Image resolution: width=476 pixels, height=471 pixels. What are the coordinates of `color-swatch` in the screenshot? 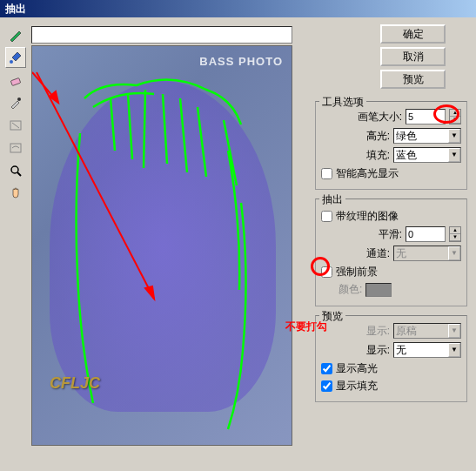 It's located at (379, 290).